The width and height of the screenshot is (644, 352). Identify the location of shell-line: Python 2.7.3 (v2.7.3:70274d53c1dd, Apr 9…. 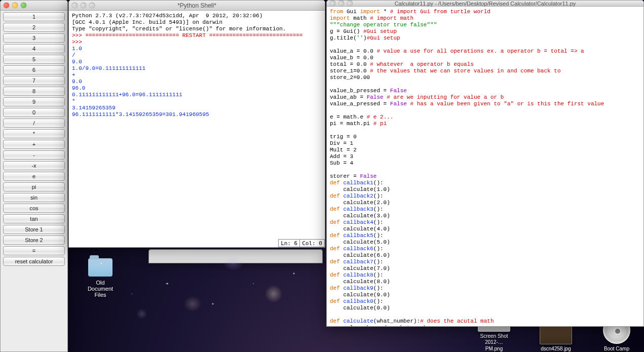
(197, 16).